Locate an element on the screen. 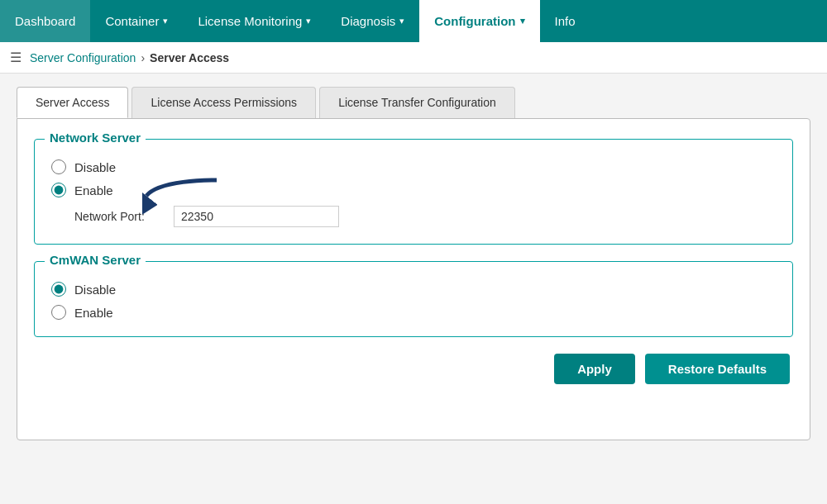  network-server-enable-label: Enable is located at coordinates (94, 190).